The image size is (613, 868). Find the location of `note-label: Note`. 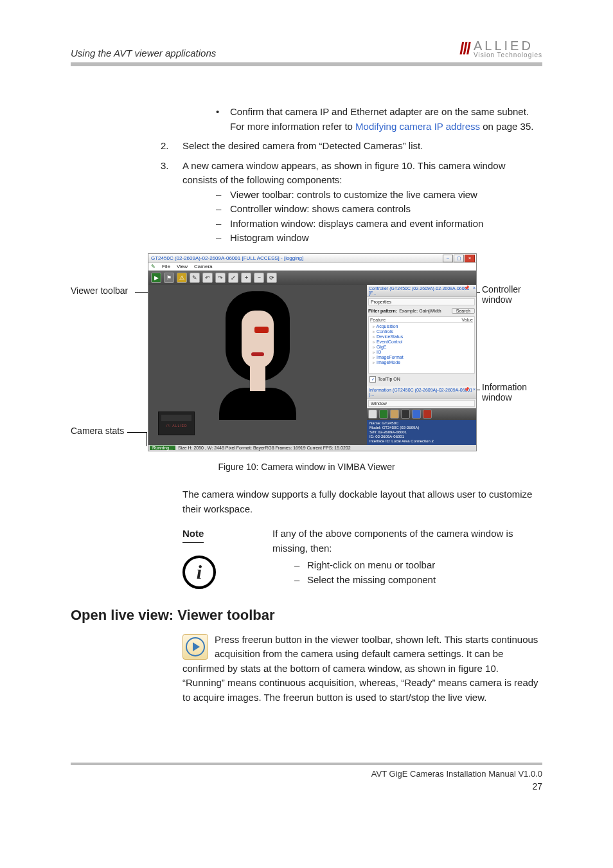

note-label: Note is located at coordinates (193, 535).